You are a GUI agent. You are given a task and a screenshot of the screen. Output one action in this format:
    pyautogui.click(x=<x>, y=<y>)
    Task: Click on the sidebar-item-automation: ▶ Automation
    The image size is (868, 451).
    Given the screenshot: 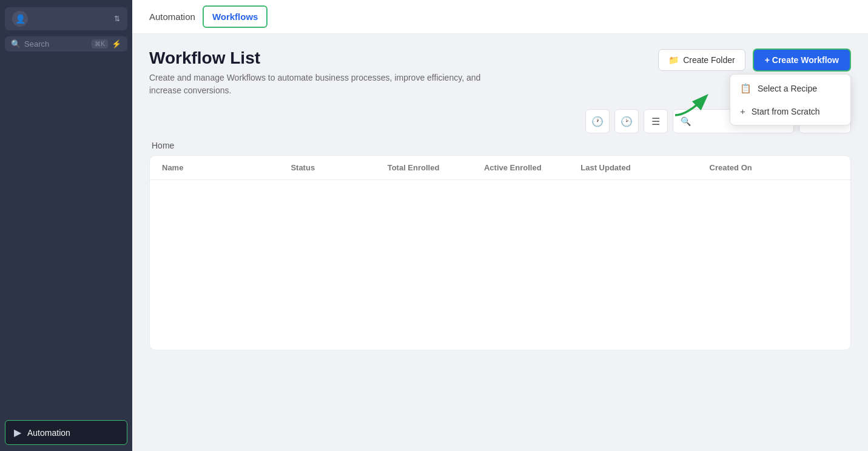 What is the action you would take?
    pyautogui.click(x=66, y=433)
    